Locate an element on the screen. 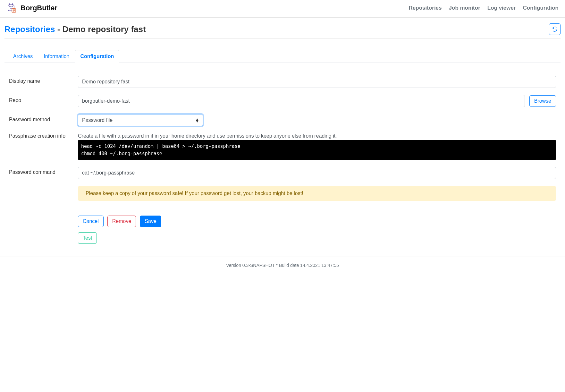  row-repo: Repo Browse is located at coordinates (285, 101).